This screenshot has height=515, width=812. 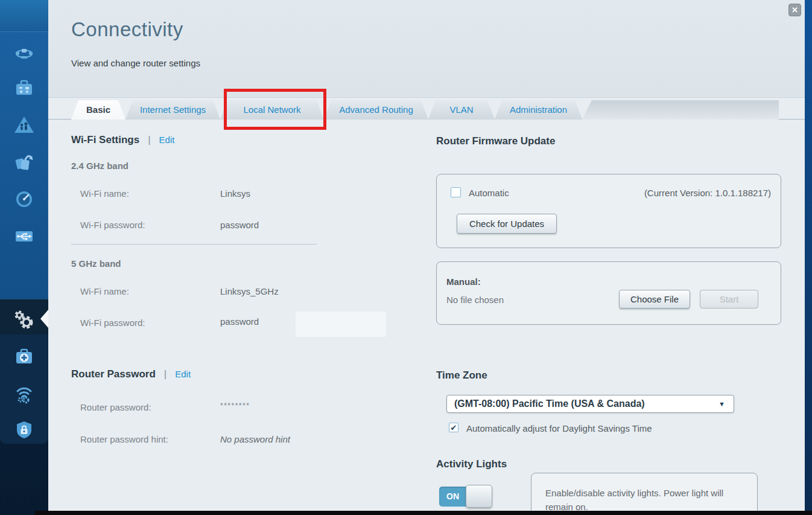 What do you see at coordinates (239, 321) in the screenshot?
I see `wifi-password-5g-value: password` at bounding box center [239, 321].